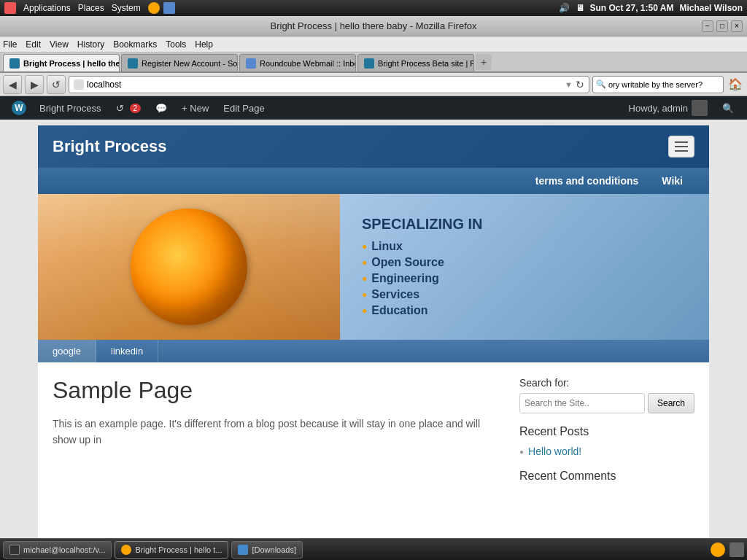 The image size is (747, 560). Describe the element at coordinates (528, 279) in the screenshot. I see `hero-item-engineering: ●Engineering` at that location.